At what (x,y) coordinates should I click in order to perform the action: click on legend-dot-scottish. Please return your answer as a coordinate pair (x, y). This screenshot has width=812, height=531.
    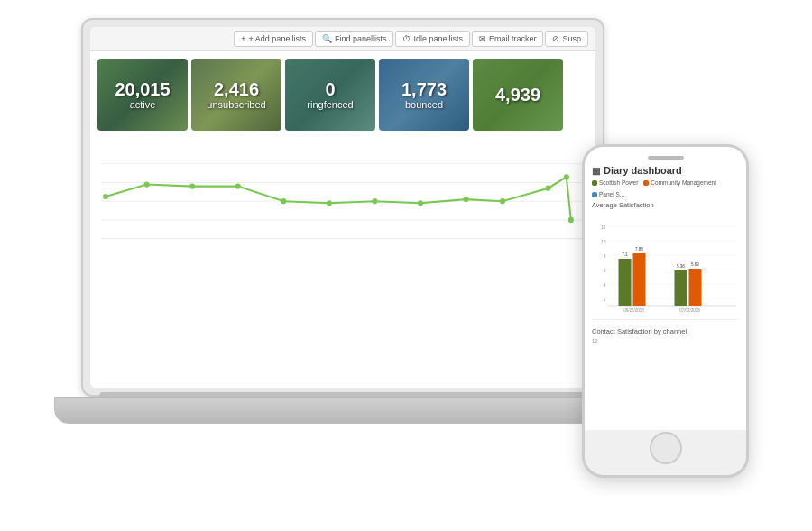
    Looking at the image, I should click on (595, 183).